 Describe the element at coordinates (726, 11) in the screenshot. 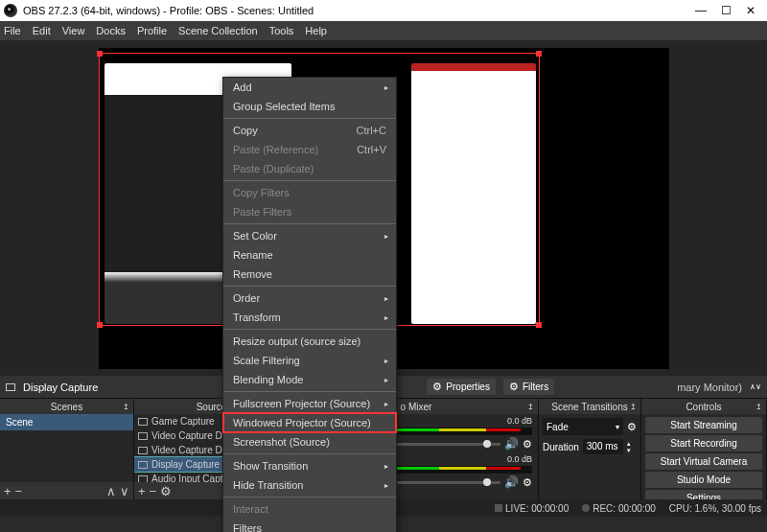

I see `maximize-button: ☐` at that location.